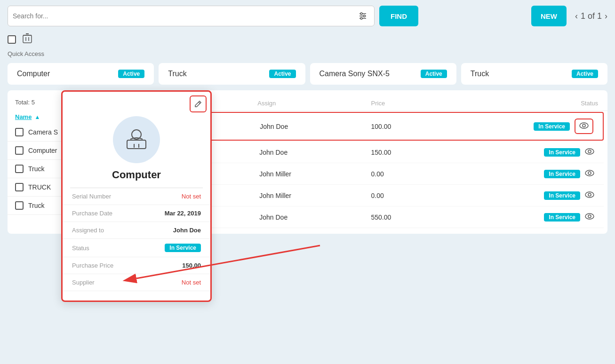 The width and height of the screenshot is (615, 364). Describe the element at coordinates (427, 127) in the screenshot. I see `td-price-0: 100.00` at that location.